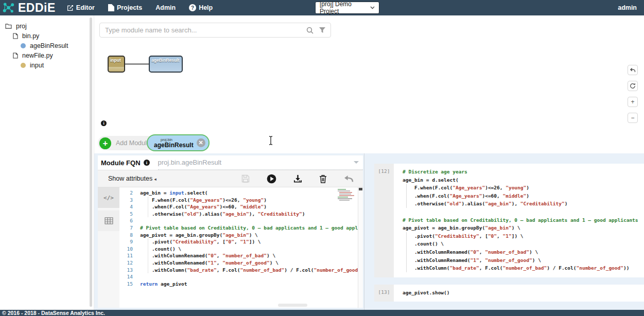 The height and width of the screenshot is (316, 644). I want to click on tree-item-input: input, so click(47, 65).